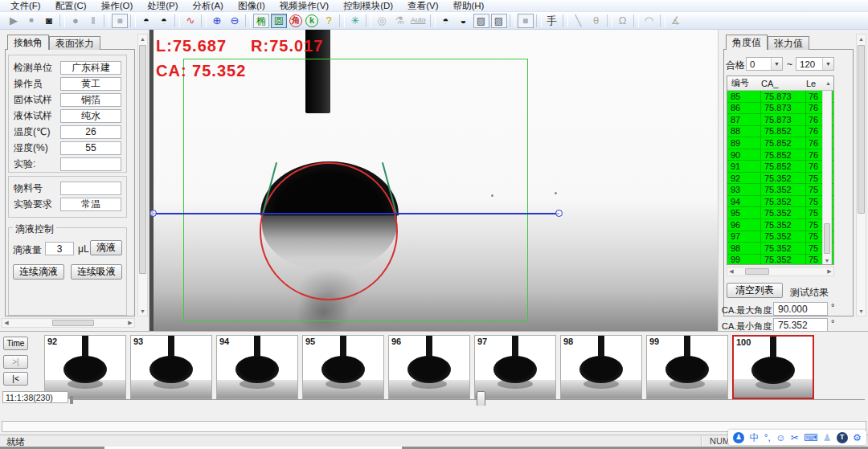  Describe the element at coordinates (481, 21) in the screenshot. I see `report-chart-icon: ▨` at that location.